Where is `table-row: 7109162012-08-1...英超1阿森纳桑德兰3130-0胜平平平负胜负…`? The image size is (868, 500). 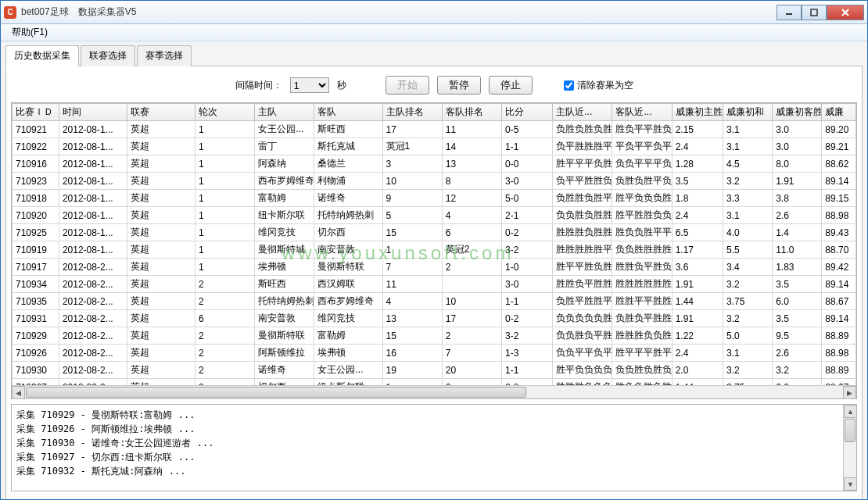 table-row: 7109162012-08-1...英超1阿森纳桑德兰3130-0胜平平平负胜负… is located at coordinates (435, 164).